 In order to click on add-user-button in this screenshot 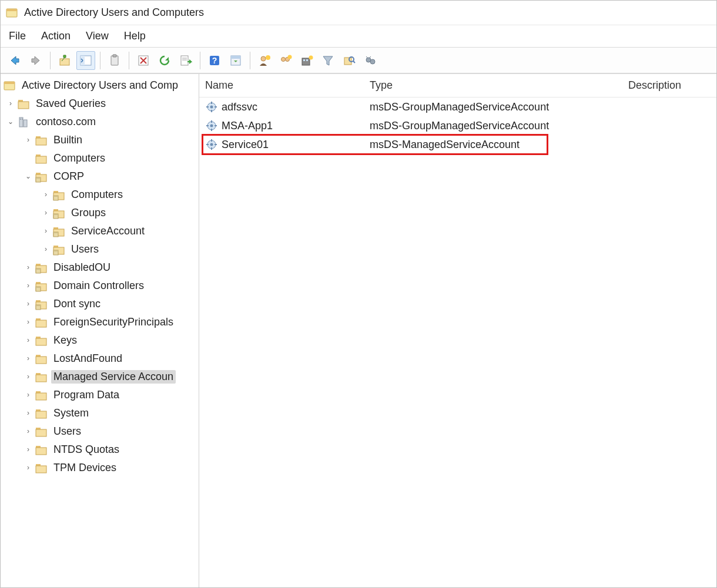, I will do `click(264, 61)`.